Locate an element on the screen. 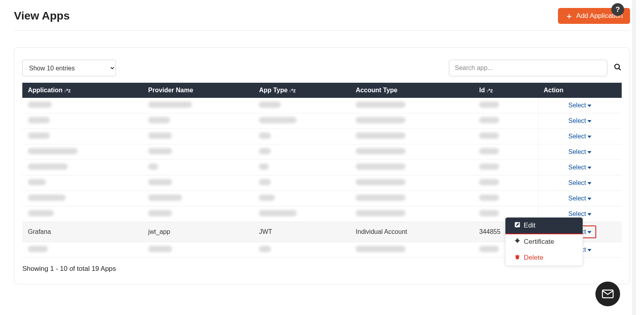 The image size is (644, 315). col-provider: Provider Name is located at coordinates (198, 90).